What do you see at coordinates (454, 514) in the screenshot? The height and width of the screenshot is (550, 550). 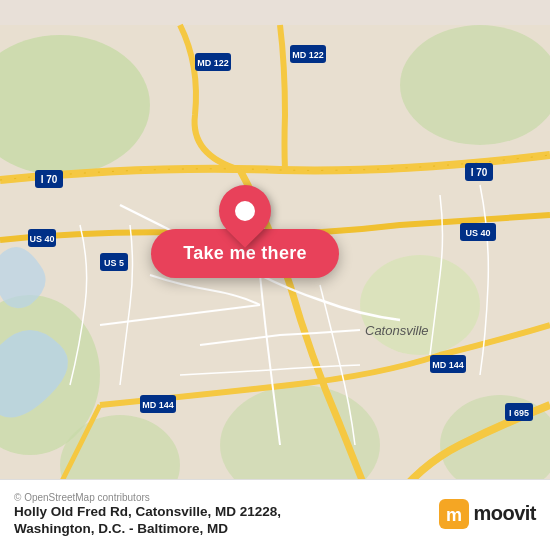 I see `moovit-icon: m` at bounding box center [454, 514].